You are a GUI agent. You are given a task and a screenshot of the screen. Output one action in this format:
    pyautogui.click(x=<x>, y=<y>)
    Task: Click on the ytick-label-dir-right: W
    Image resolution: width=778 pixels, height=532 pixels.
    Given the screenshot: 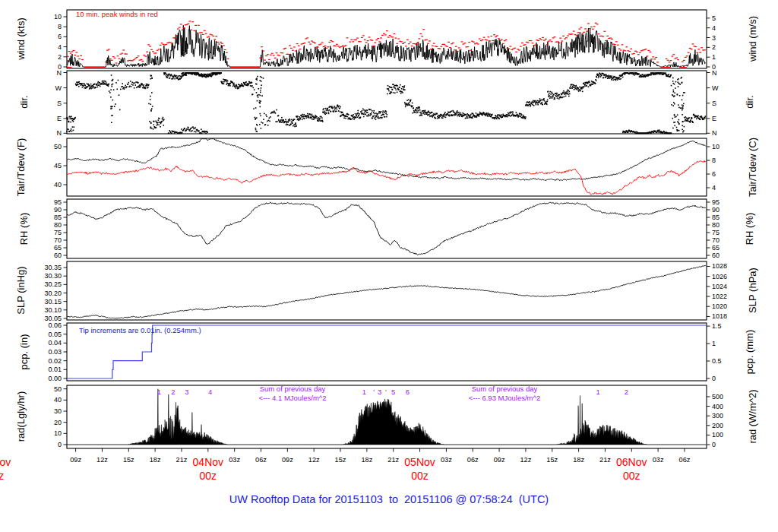 What is the action you would take?
    pyautogui.click(x=716, y=88)
    